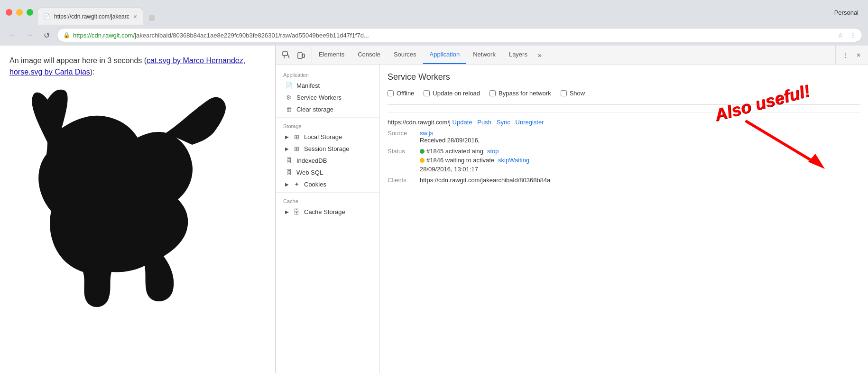 This screenshot has height=373, width=868. What do you see at coordinates (460, 35) in the screenshot?
I see `url-bar: 🔒 https://cdn.rawgit.com/jakearchibald/8…` at bounding box center [460, 35].